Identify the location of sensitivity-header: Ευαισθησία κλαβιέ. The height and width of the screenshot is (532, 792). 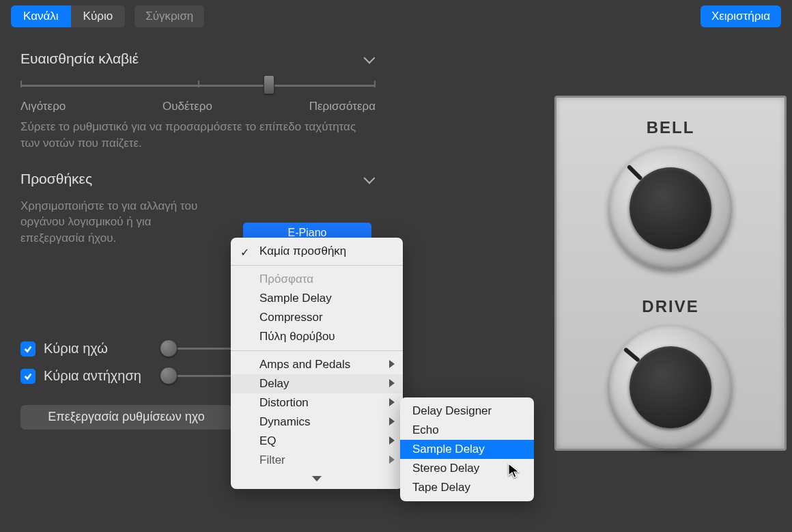
(198, 59).